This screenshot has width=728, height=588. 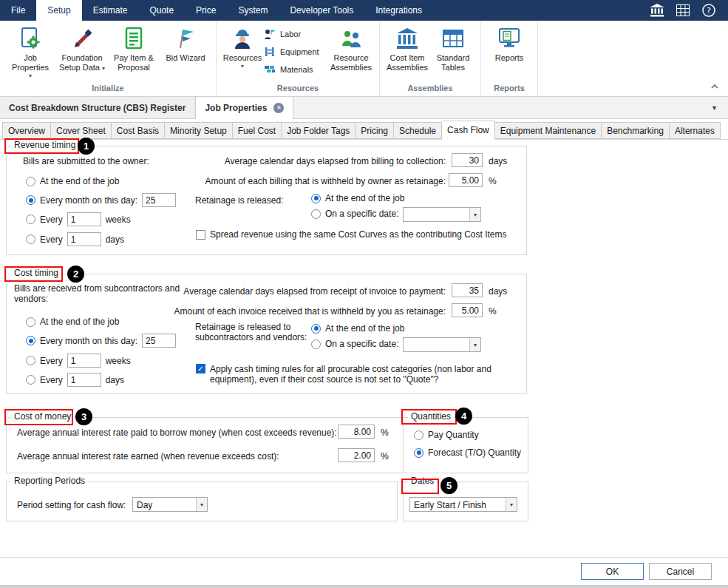 What do you see at coordinates (279, 108) in the screenshot?
I see `close-icon: ✕` at bounding box center [279, 108].